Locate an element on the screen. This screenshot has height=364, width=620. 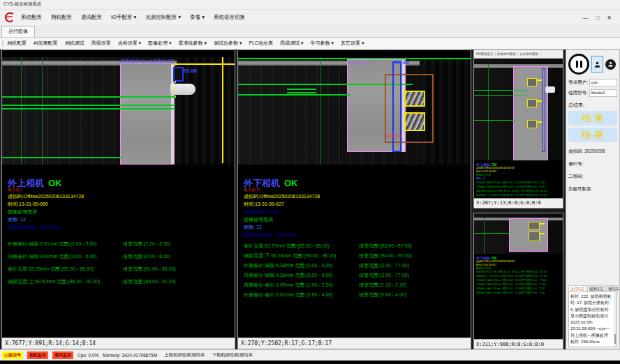
thumbnail1-image is located at coordinates (518, 109).